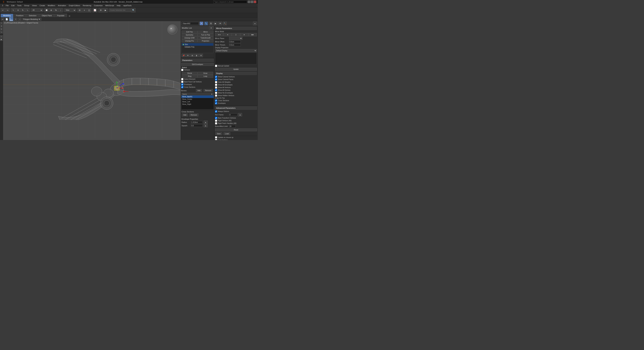 The height and width of the screenshot is (350, 644). I want to click on mirror-mode-btn-1: ◄, so click(228, 35).